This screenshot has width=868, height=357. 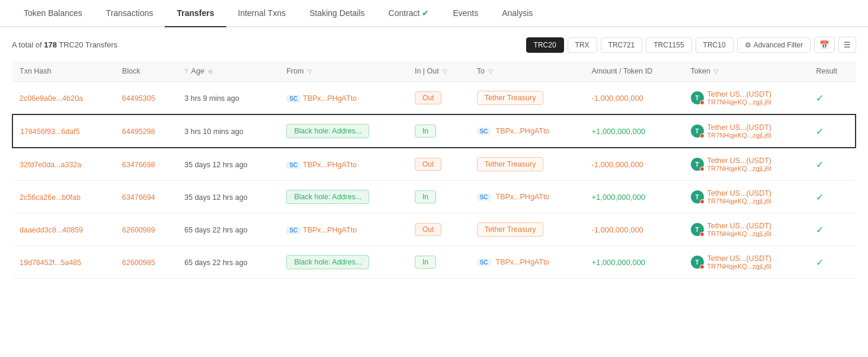 I want to click on filter-trc1155: TRC1155, so click(x=668, y=45).